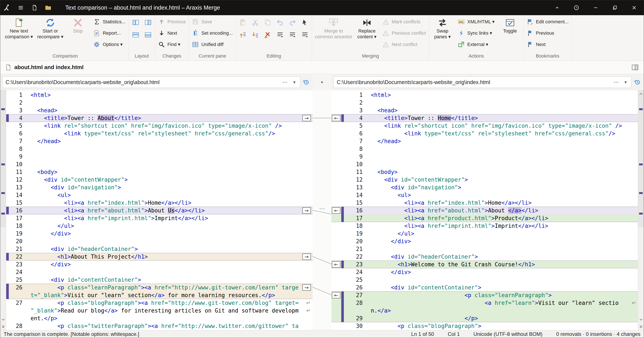  What do you see at coordinates (484, 141) in the screenshot?
I see `code-row-right-7: 7 </head>` at bounding box center [484, 141].